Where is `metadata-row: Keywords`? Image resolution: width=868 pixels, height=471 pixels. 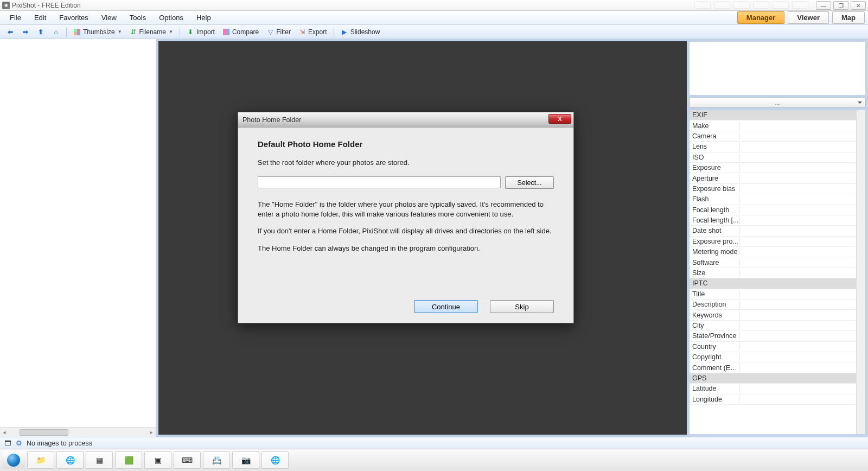 metadata-row: Keywords is located at coordinates (773, 315).